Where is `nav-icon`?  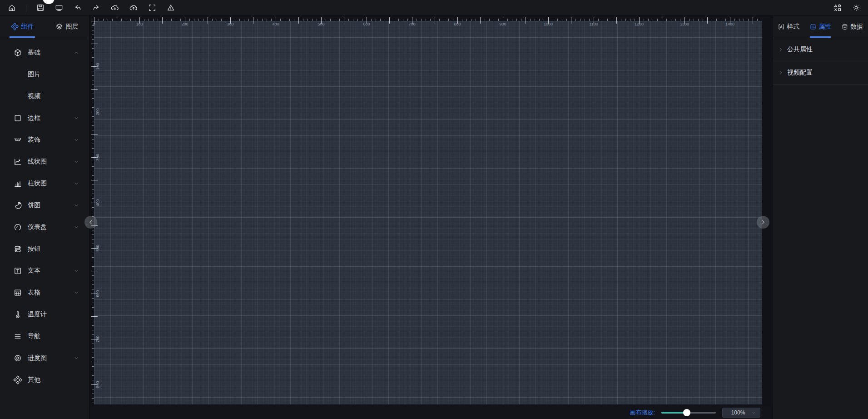
nav-icon is located at coordinates (18, 336).